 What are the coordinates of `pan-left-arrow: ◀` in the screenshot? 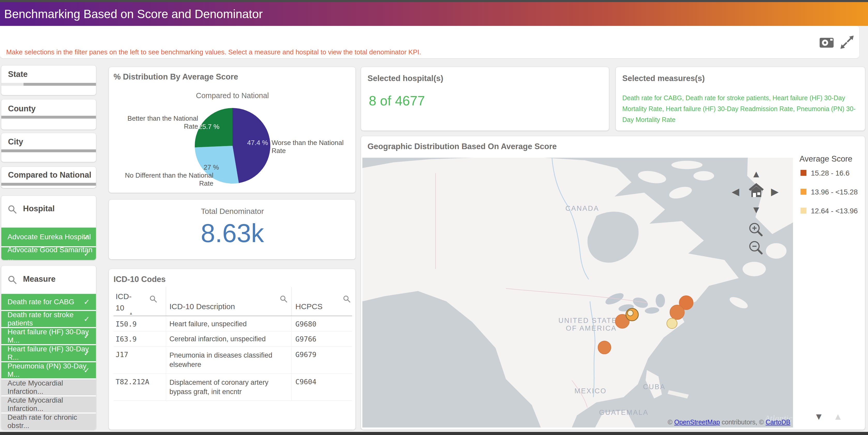 It's located at (735, 192).